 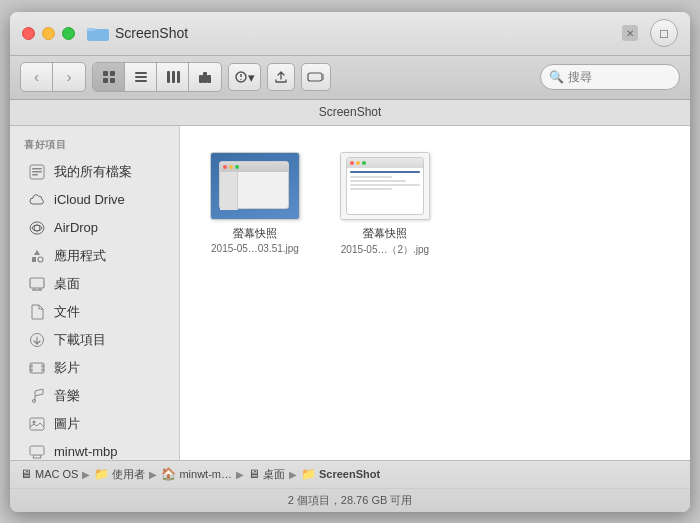 What do you see at coordinates (94, 449) in the screenshot?
I see `sidebar-item-computer: minwt-mbp` at bounding box center [94, 449].